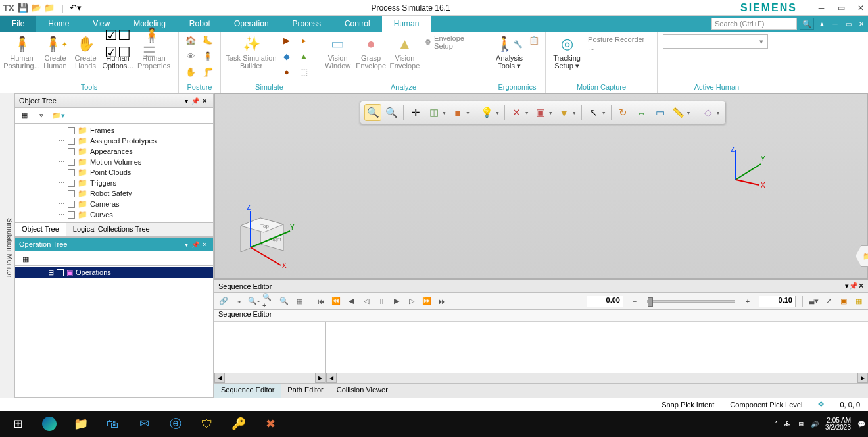 The width and height of the screenshot is (868, 437). What do you see at coordinates (861, 424) in the screenshot?
I see `tray-notifications-icon: 💬` at bounding box center [861, 424].